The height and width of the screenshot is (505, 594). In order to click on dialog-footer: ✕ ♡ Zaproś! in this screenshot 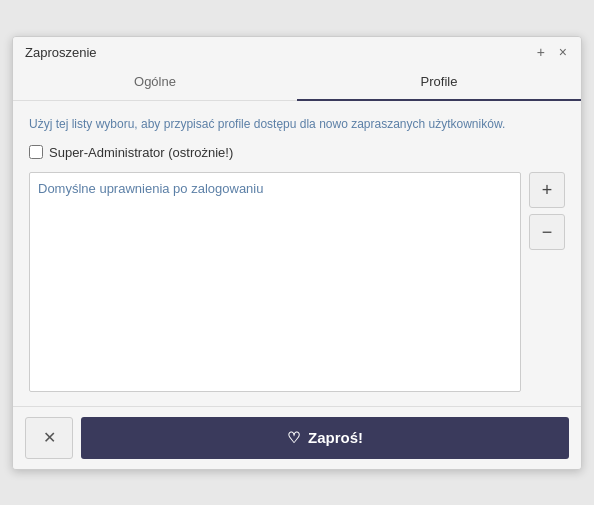, I will do `click(297, 438)`.